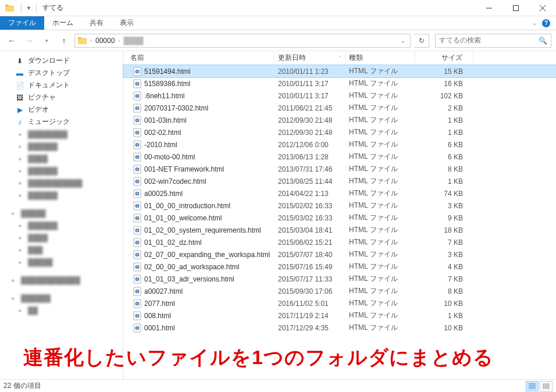 The image size is (556, 392). What do you see at coordinates (29, 41) in the screenshot?
I see `forward-button: →` at bounding box center [29, 41].